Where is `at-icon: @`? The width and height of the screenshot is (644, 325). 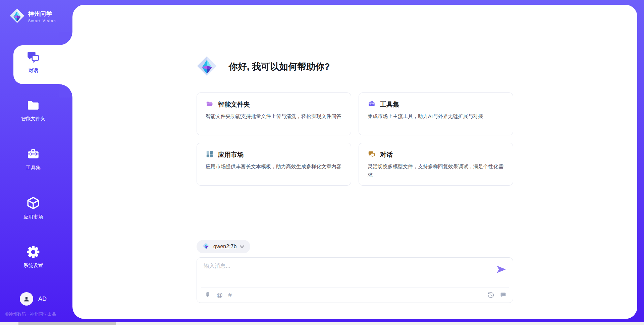
at-icon: @ is located at coordinates (219, 295).